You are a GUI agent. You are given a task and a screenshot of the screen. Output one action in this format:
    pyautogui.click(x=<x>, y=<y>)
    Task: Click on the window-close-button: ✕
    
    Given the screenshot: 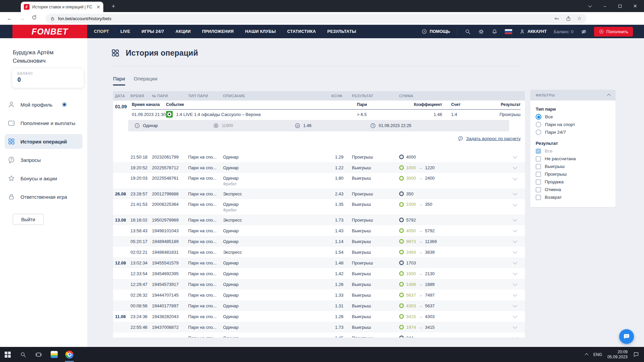 What is the action you would take?
    pyautogui.click(x=635, y=6)
    